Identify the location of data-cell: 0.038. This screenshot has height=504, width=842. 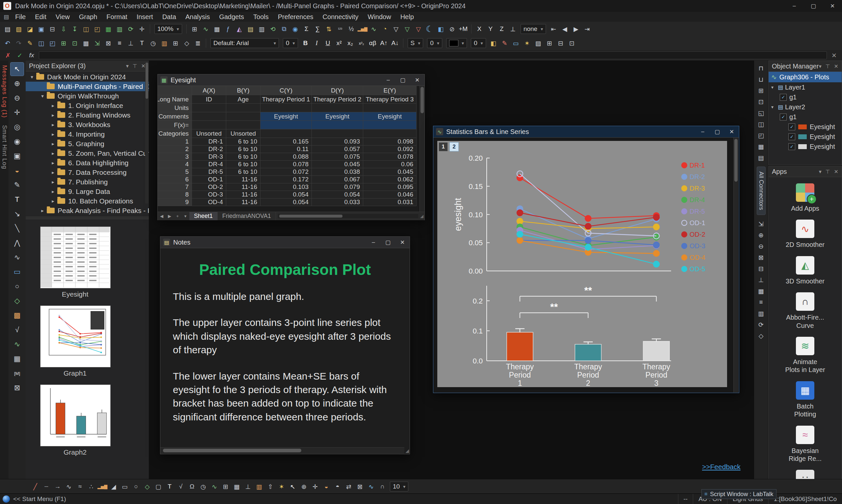
(338, 172).